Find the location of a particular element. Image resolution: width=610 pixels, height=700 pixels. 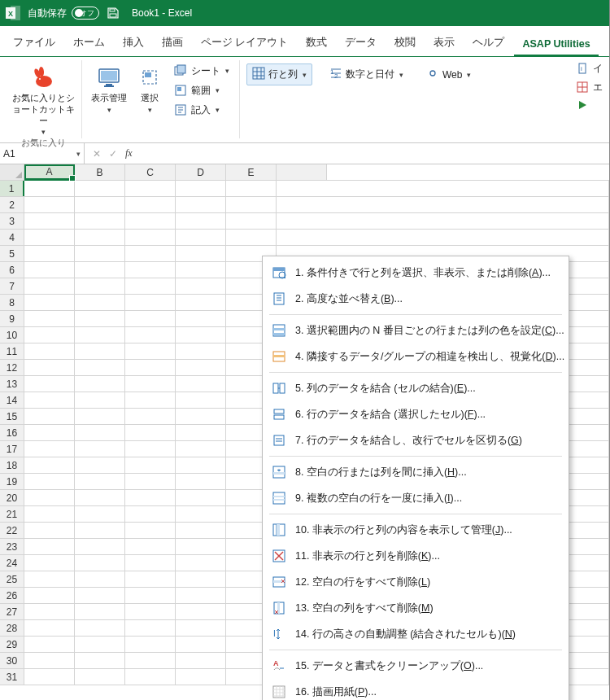

row-header: 30 is located at coordinates (12, 661).